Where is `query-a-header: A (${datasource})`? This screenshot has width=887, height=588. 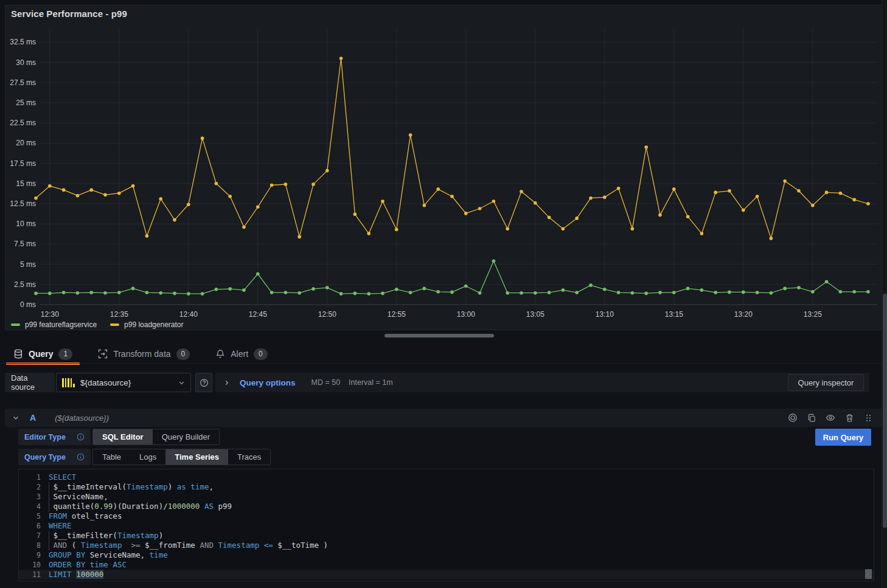 query-a-header: A (${datasource}) is located at coordinates (444, 418).